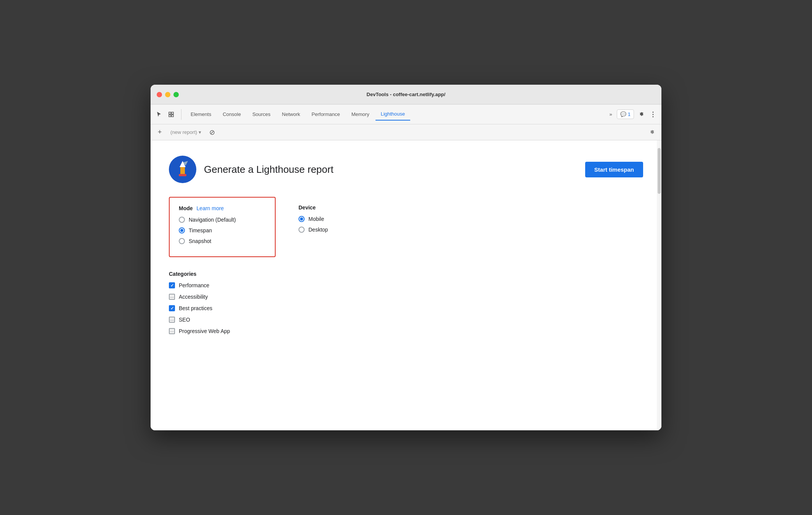  What do you see at coordinates (185, 320) in the screenshot?
I see `category-seo-label: SEO` at bounding box center [185, 320].